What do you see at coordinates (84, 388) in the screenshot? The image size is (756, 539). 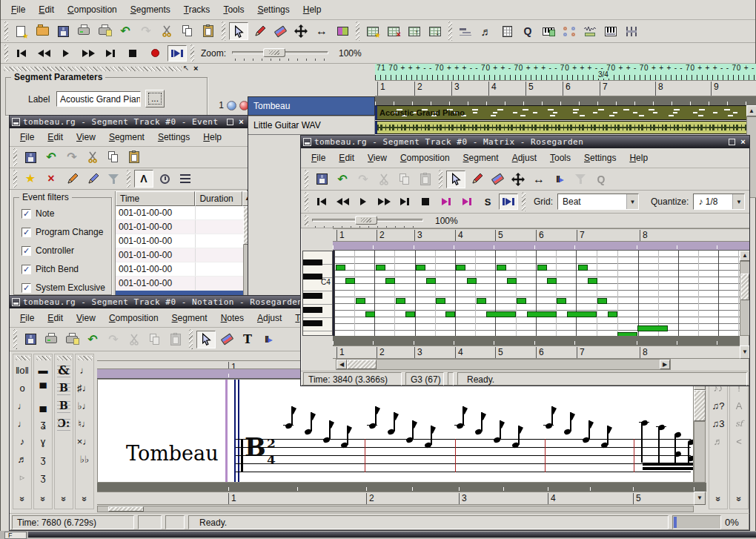 I see `sharp-button: ♯♩` at bounding box center [84, 388].